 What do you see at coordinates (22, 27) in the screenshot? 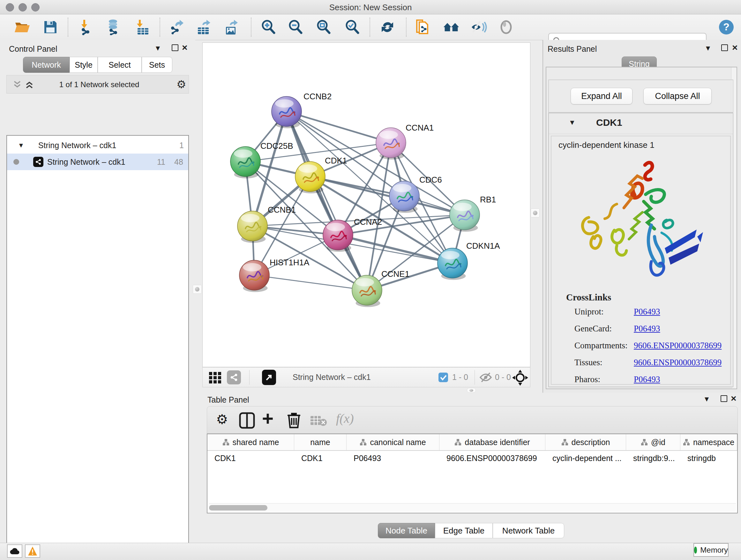
I see `open-folder-icon` at bounding box center [22, 27].